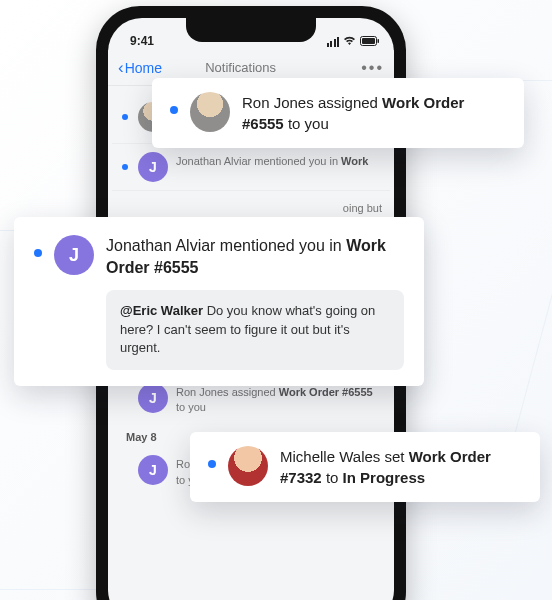 This screenshot has width=552, height=600. I want to click on status-icons, so click(354, 42).